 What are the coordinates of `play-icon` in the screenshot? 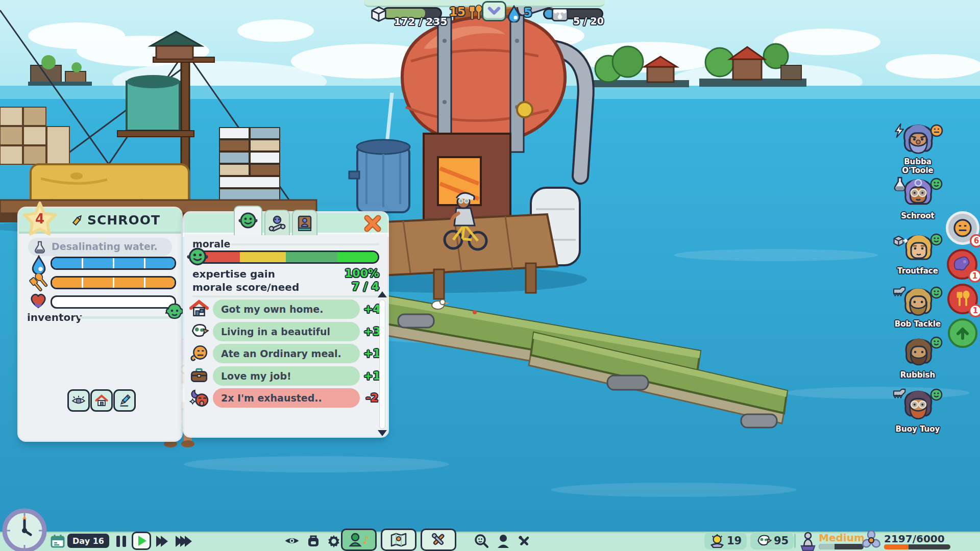 It's located at (142, 541).